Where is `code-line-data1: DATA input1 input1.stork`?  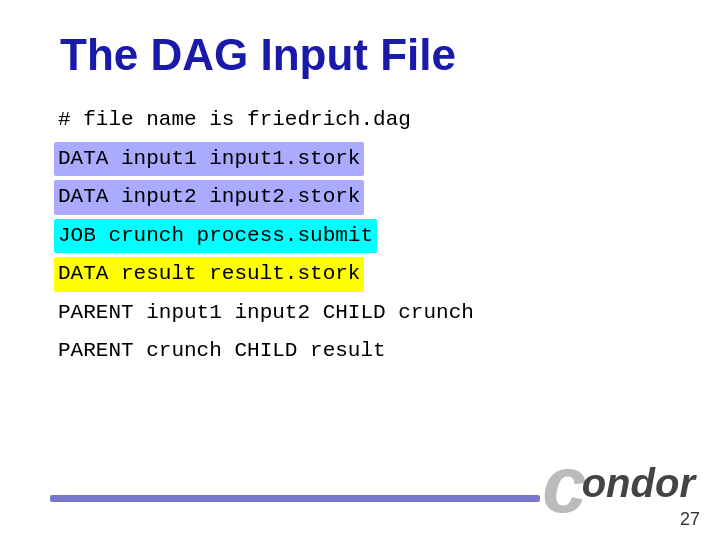
code-line-data1: DATA input1 input1.stork is located at coordinates (360, 160).